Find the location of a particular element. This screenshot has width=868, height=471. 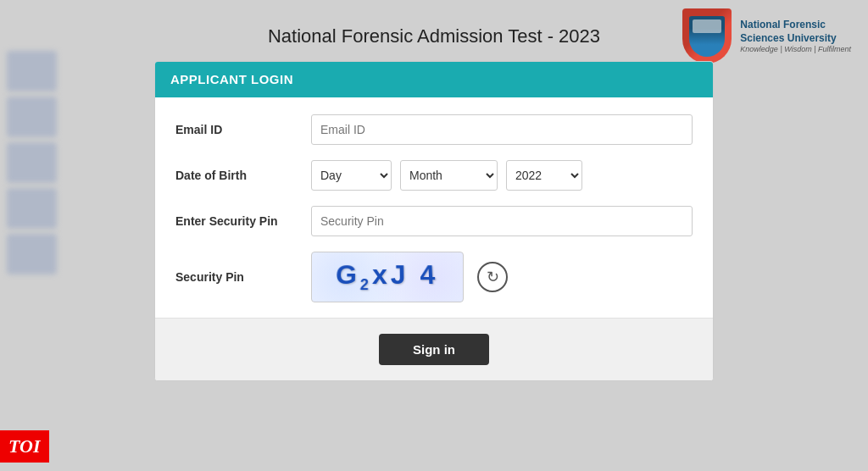

dob-label: Date of Birth is located at coordinates (243, 175).